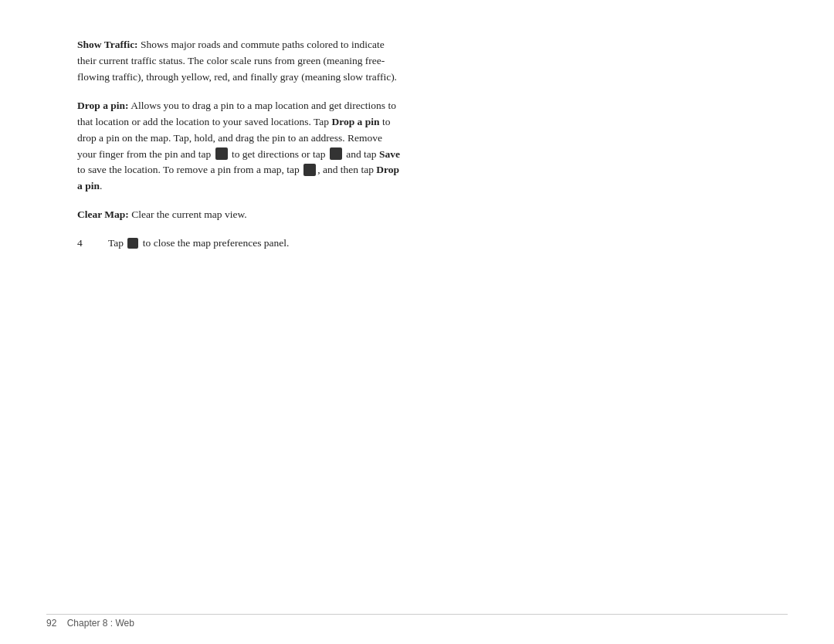 Image resolution: width=834 pixels, height=644 pixels. I want to click on clear-map-paragraph: Clear Map: Clear the current map view., so click(239, 215).